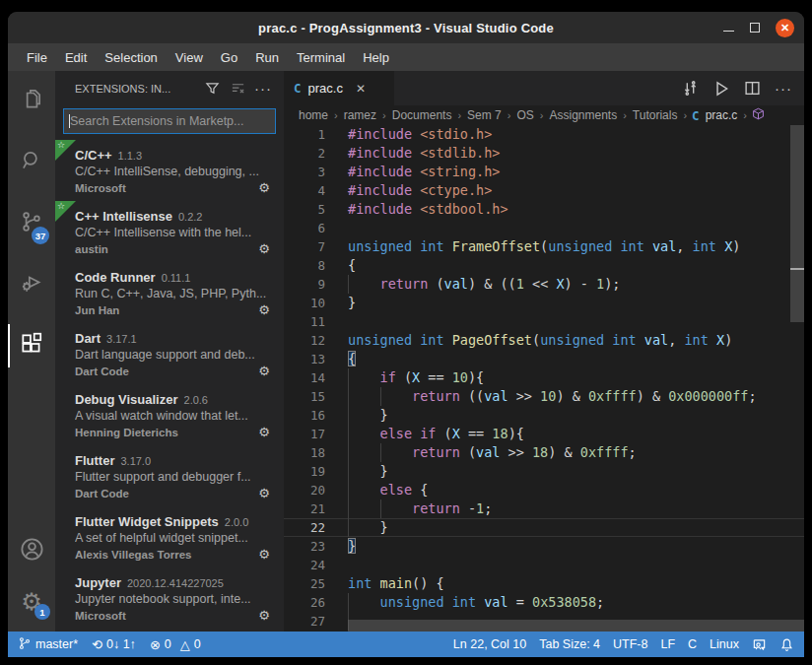 This screenshot has height=665, width=812. What do you see at coordinates (47, 644) in the screenshot?
I see `branch-indicator: master*` at bounding box center [47, 644].